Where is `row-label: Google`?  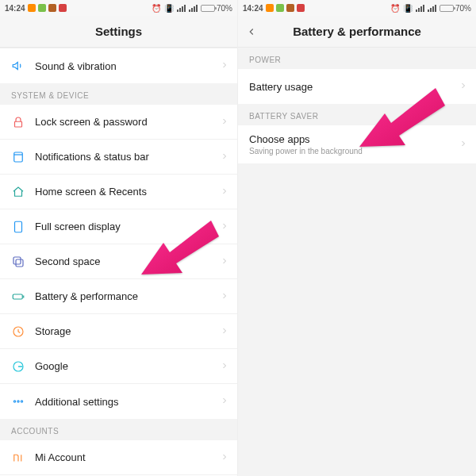
row-label: Google is located at coordinates (127, 367).